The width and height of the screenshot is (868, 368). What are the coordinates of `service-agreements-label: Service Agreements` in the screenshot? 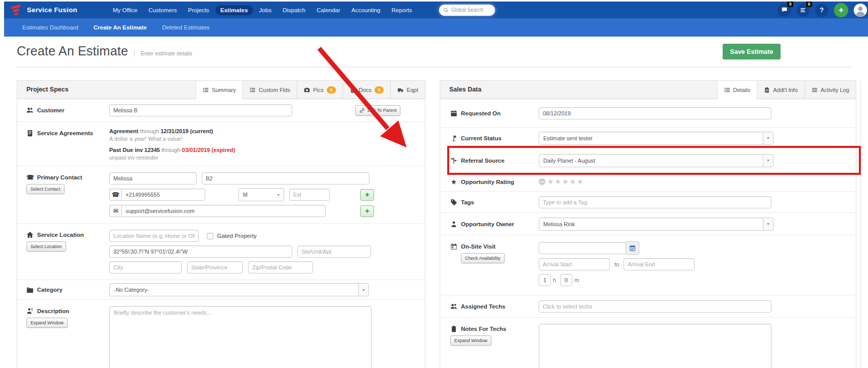 It's located at (68, 132).